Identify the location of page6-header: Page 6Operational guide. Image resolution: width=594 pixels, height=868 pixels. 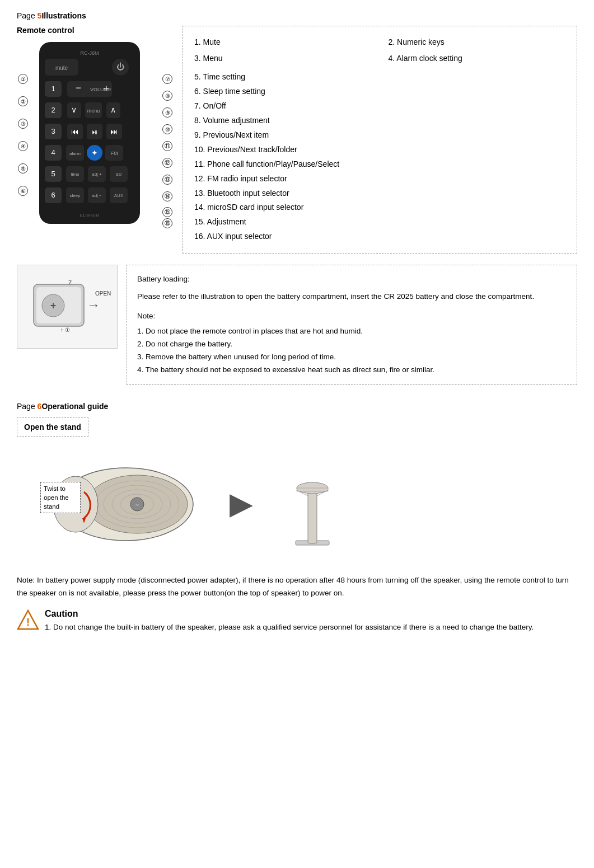
(297, 406).